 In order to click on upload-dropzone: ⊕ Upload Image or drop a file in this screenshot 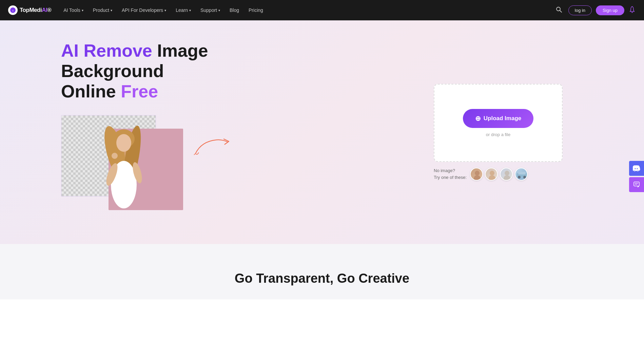, I will do `click(498, 123)`.